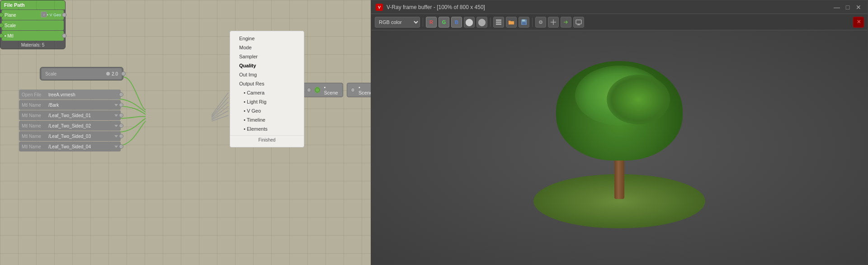 The width and height of the screenshot is (868, 265). What do you see at coordinates (108, 74) in the screenshot?
I see `scale-icon` at bounding box center [108, 74].